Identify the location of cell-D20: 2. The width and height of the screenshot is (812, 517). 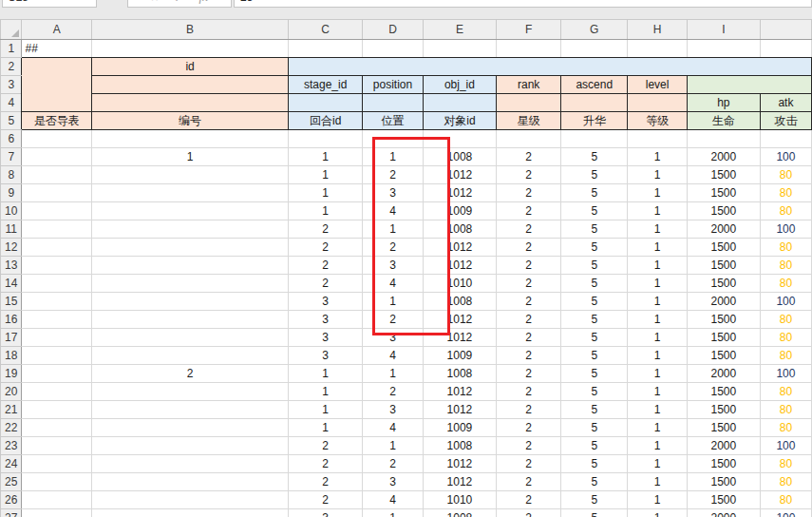
(393, 392).